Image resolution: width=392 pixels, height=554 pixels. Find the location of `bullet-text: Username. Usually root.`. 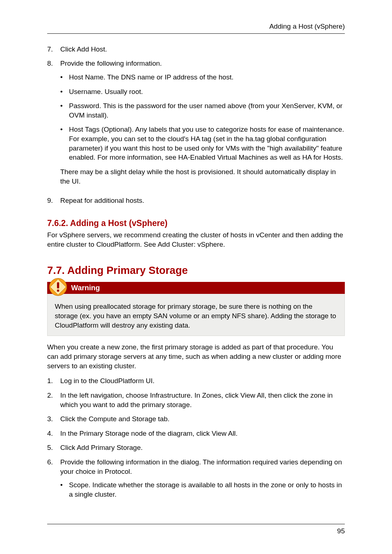

bullet-text: Username. Usually root. is located at coordinates (207, 92).